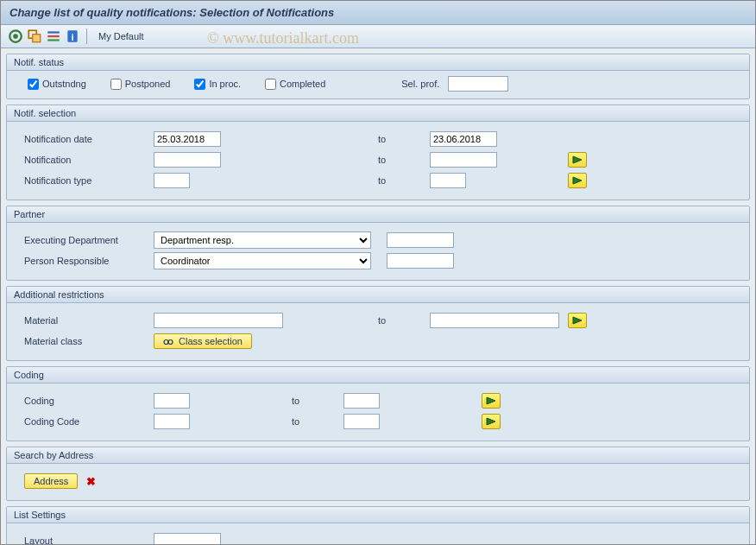 The image size is (756, 545). I want to click on coding-label: Coding, so click(85, 401).